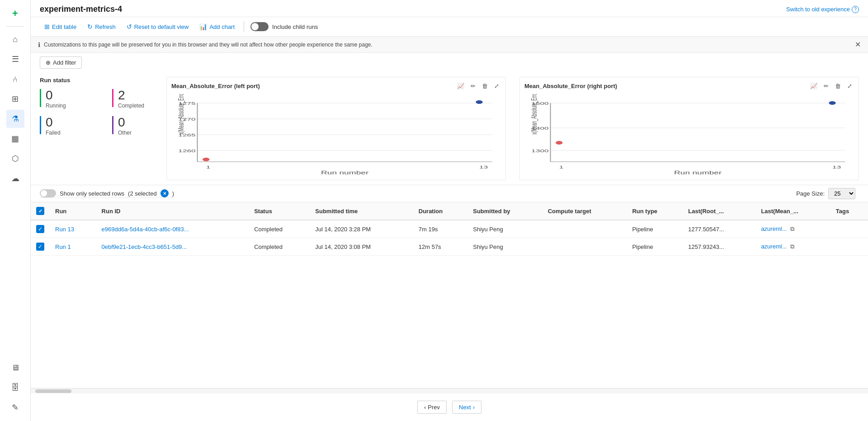 The height and width of the screenshot is (421, 868). I want to click on col-status: Status, so click(279, 211).